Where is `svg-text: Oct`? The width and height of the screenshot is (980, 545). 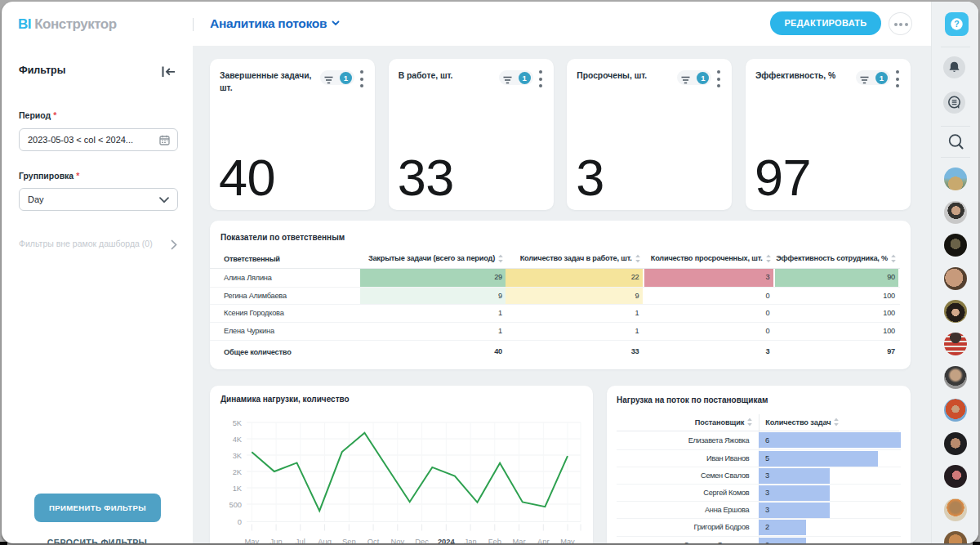
svg-text: Oct is located at coordinates (374, 541).